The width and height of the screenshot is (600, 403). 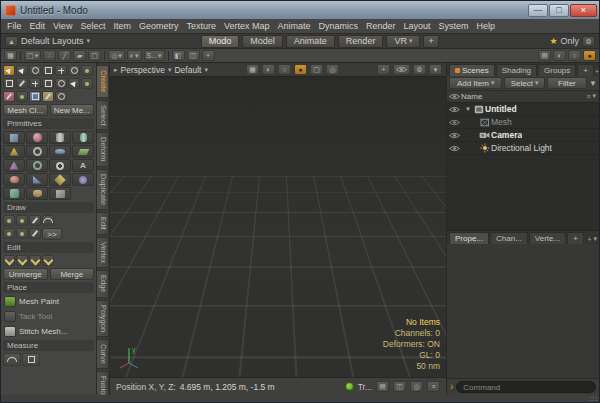 What do you see at coordinates (588, 96) in the screenshot?
I see `list-columns-icon: ≡` at bounding box center [588, 96].